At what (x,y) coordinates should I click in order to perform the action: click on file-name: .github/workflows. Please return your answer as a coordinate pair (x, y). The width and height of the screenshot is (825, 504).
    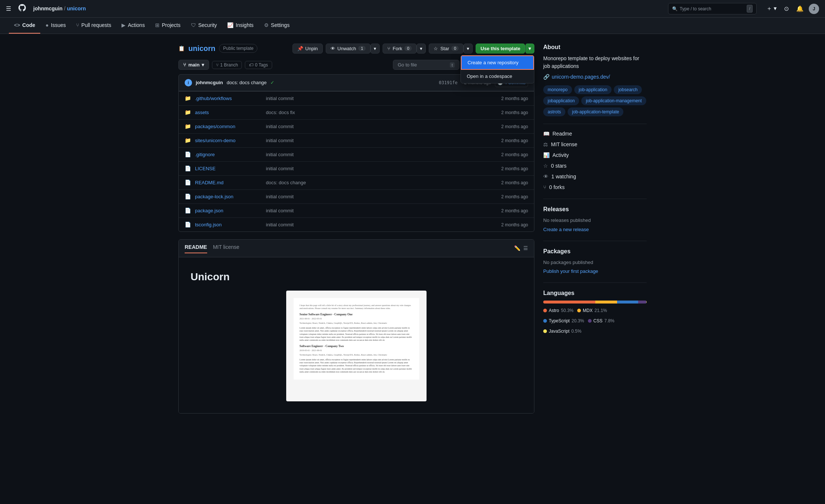
    Looking at the image, I should click on (228, 99).